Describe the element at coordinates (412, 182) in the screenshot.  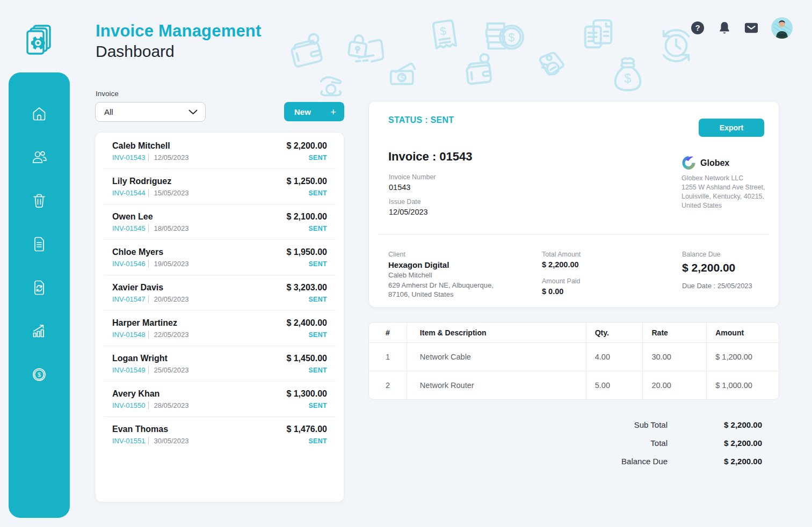
I see `invoice-number-field: Invoice Number 01543` at that location.